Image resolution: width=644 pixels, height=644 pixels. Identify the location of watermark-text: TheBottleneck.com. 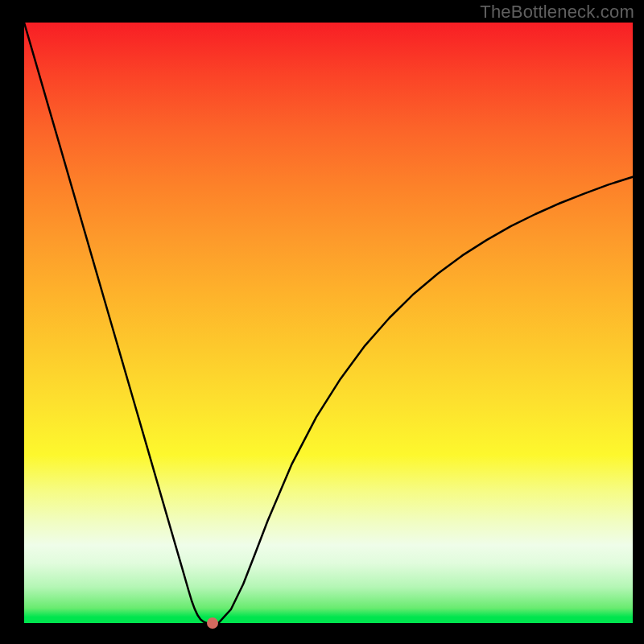
(557, 12).